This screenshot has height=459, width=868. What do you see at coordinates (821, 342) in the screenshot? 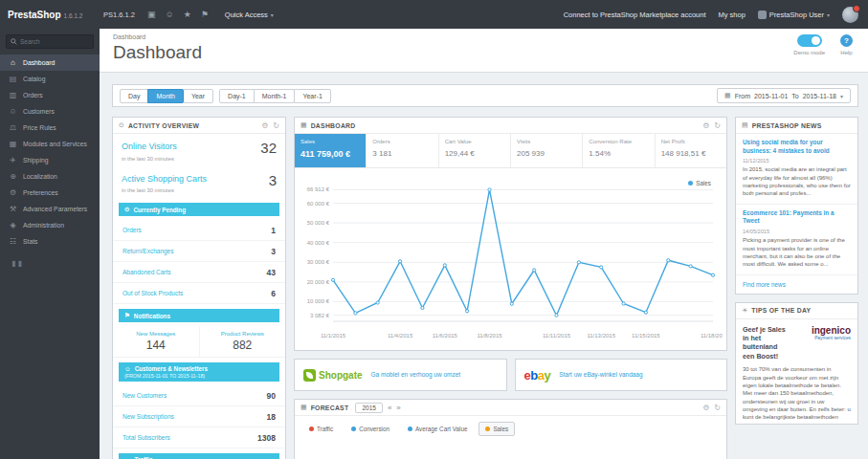
I see `ingenico-logo: ingenico Payment services` at bounding box center [821, 342].